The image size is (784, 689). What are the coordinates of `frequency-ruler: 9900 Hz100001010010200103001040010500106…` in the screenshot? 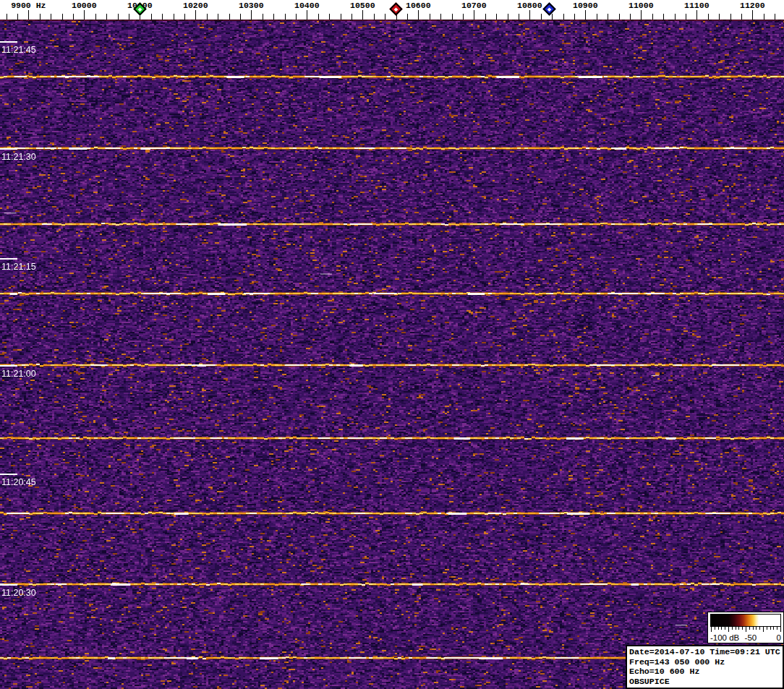 It's located at (392, 10).